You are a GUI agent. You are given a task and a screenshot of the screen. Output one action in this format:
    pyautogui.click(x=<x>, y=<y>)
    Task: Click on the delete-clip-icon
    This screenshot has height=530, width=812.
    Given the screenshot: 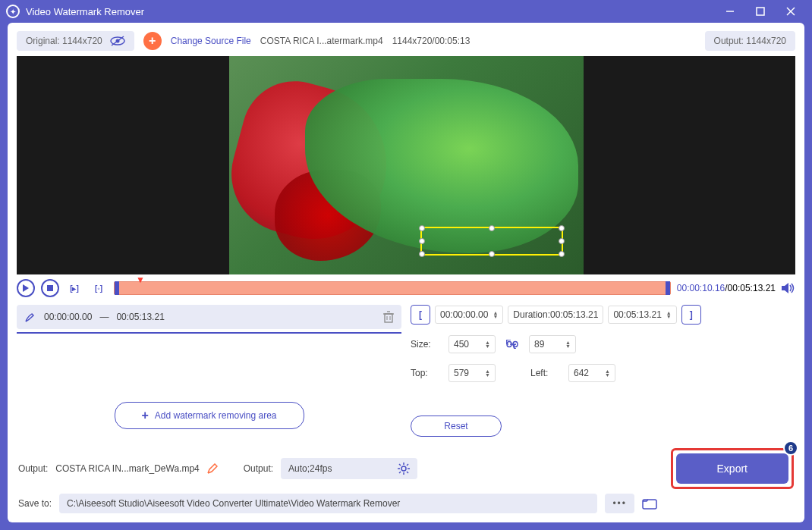 What is the action you would take?
    pyautogui.click(x=389, y=317)
    